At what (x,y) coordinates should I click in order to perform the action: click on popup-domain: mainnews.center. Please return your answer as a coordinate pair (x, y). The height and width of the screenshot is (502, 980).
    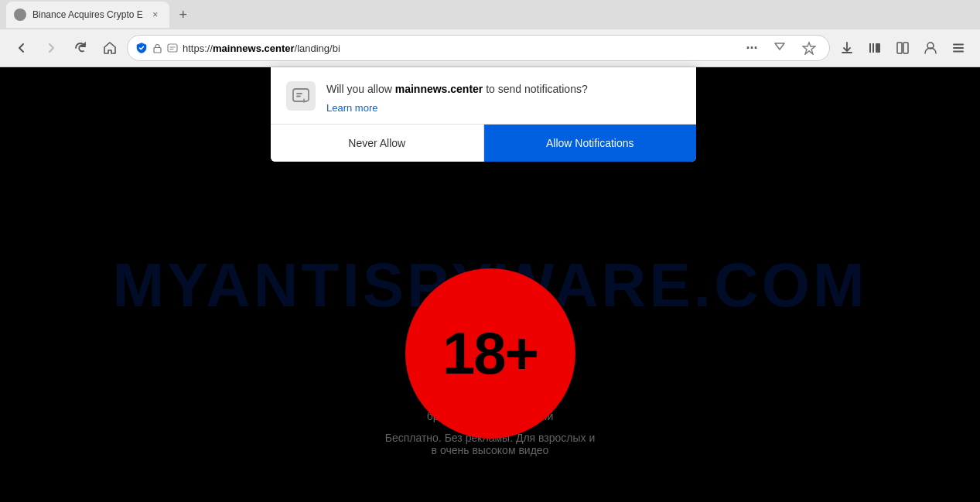
    Looking at the image, I should click on (439, 89).